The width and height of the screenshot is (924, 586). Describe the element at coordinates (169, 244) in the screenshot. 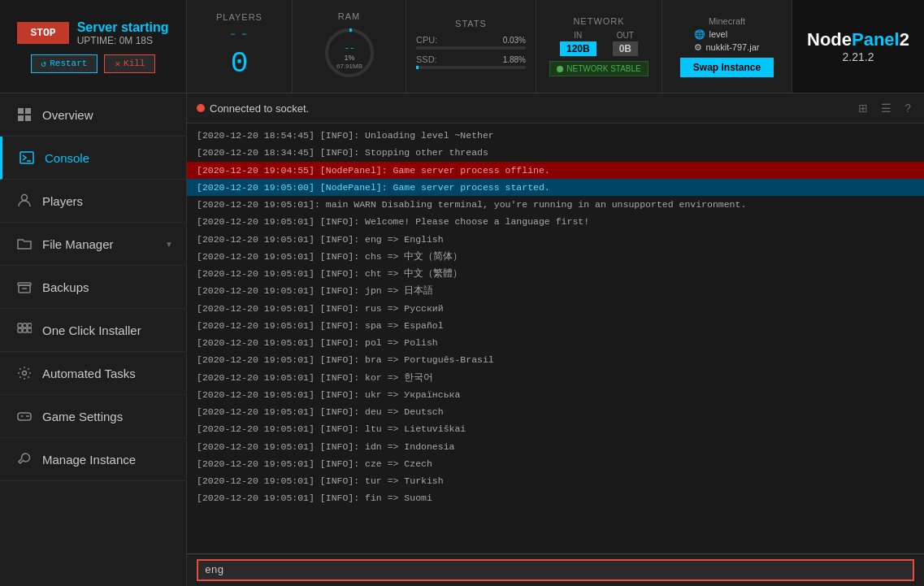

I see `chevron-down-icon: ▼` at that location.